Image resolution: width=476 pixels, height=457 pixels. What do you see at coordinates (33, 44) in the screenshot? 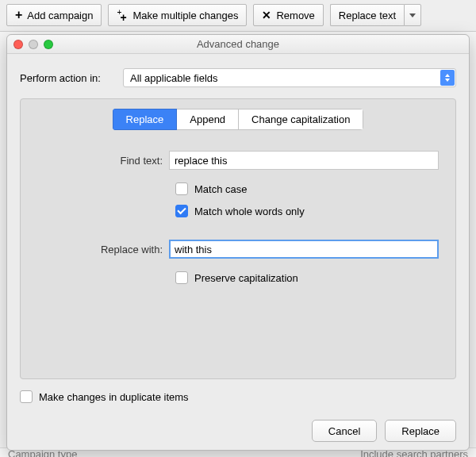
I see `traffic-lights` at bounding box center [33, 44].